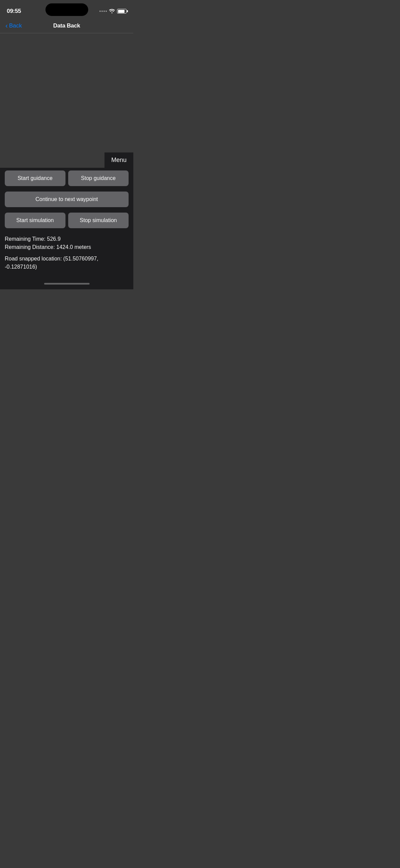 This screenshot has height=868, width=400. Describe the element at coordinates (66, 254) in the screenshot. I see `info-section: Remaining Time: 526.9 Remaining Distance…` at that location.